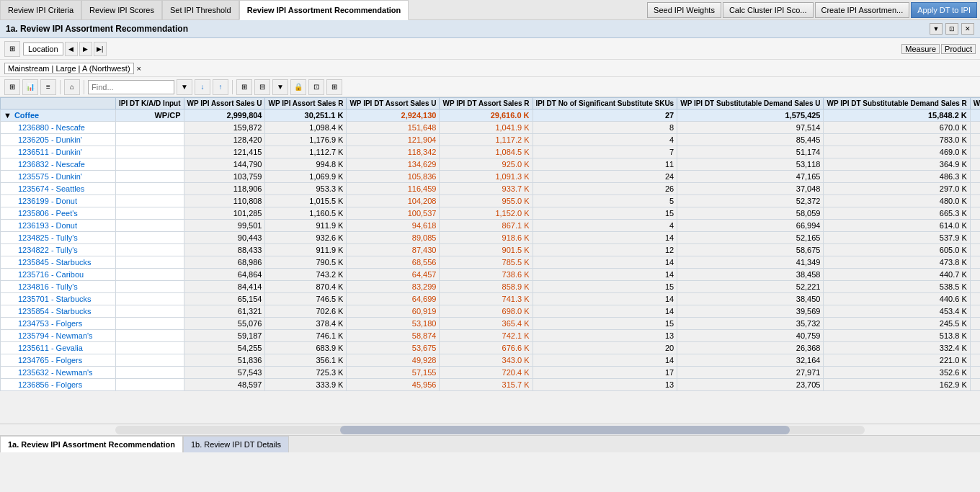 This screenshot has height=492, width=980. What do you see at coordinates (491, 177) in the screenshot?
I see `table-row: 1235575 - Dunkin'103,7591,069.9 K105,836…` at bounding box center [491, 177].